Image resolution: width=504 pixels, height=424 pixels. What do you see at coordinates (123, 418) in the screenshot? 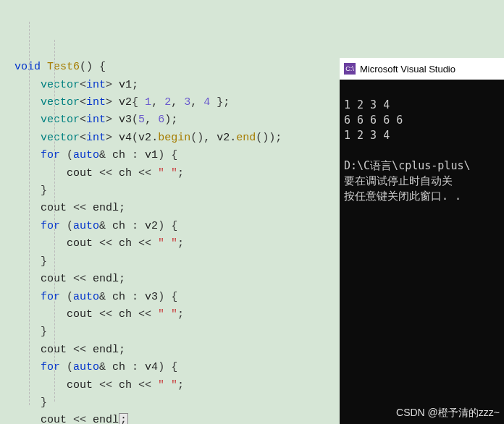
I see `cursor: ;` at bounding box center [123, 418].